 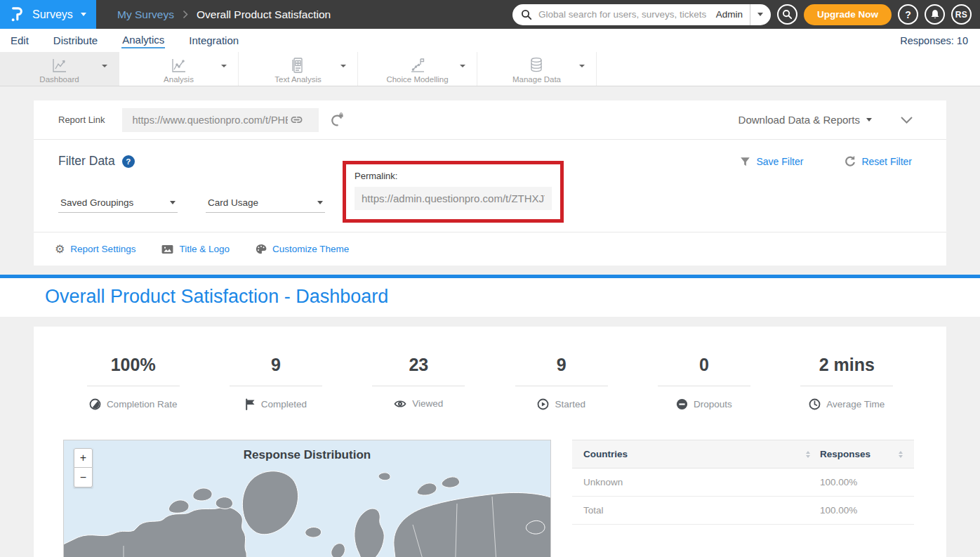 I want to click on filter-help-icon: ?, so click(x=128, y=162).